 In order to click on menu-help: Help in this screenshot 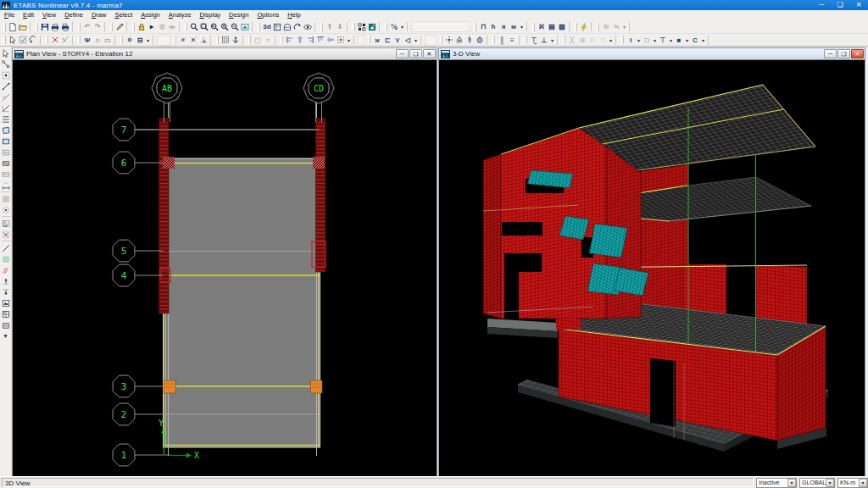, I will do `click(293, 15)`.